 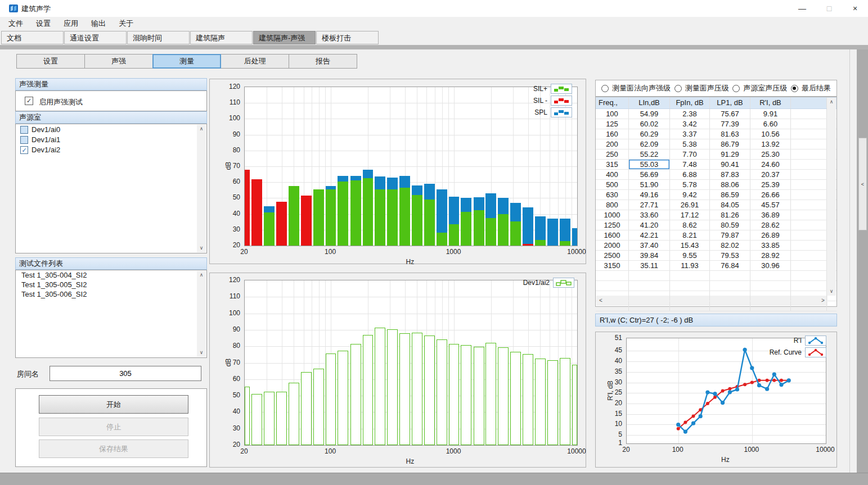 I want to click on table-cell: 60.29, so click(x=649, y=134).